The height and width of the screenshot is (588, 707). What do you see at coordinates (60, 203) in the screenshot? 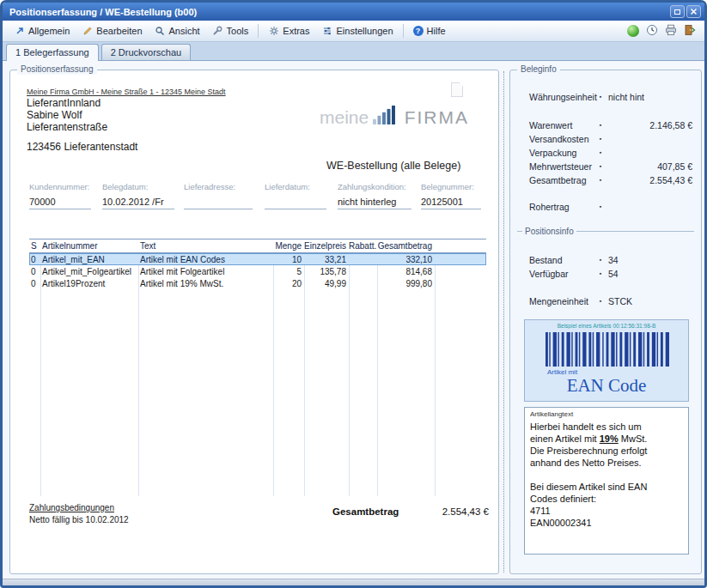
I see `field-value: 70000` at bounding box center [60, 203].